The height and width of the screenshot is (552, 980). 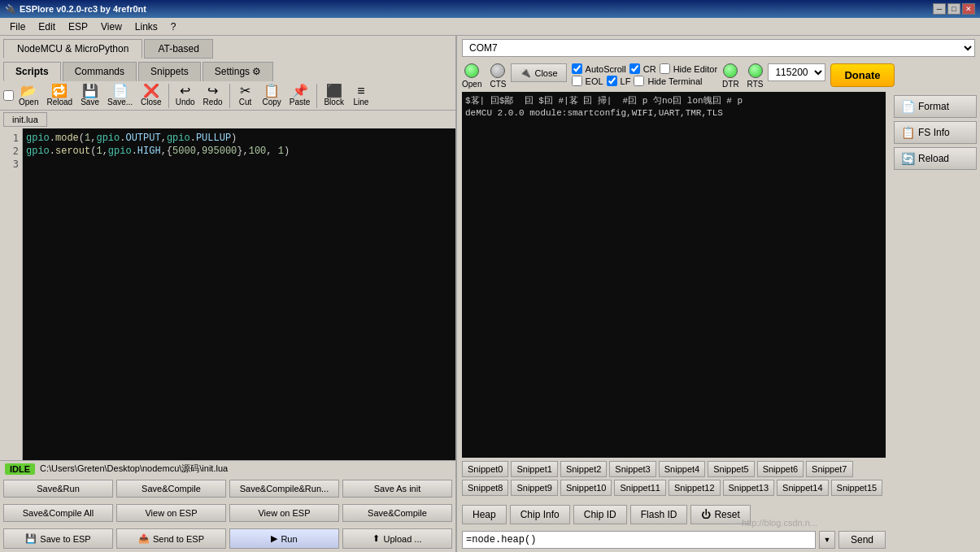 What do you see at coordinates (8, 96) in the screenshot?
I see `select-all-checkbox` at bounding box center [8, 96].